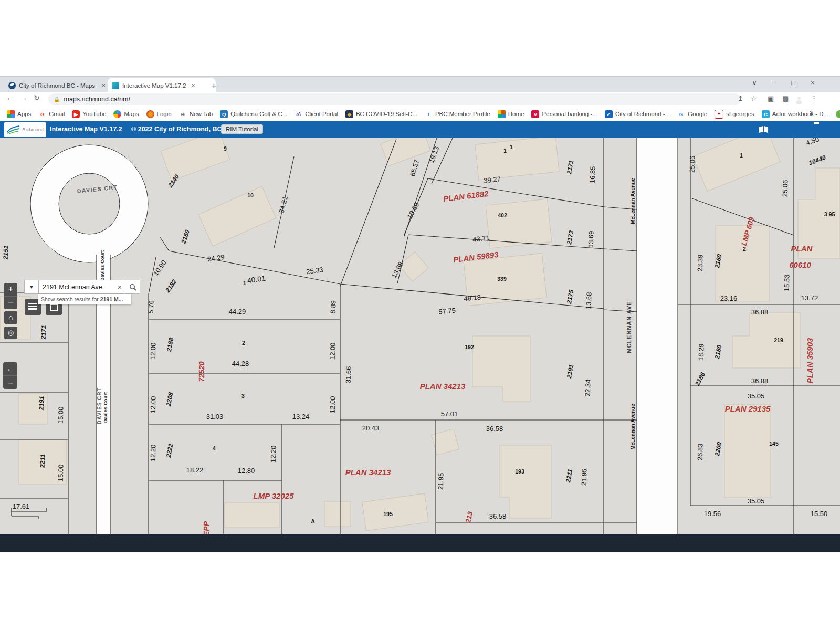  What do you see at coordinates (536, 114) in the screenshot?
I see `bookmark-favicon: V` at bounding box center [536, 114].